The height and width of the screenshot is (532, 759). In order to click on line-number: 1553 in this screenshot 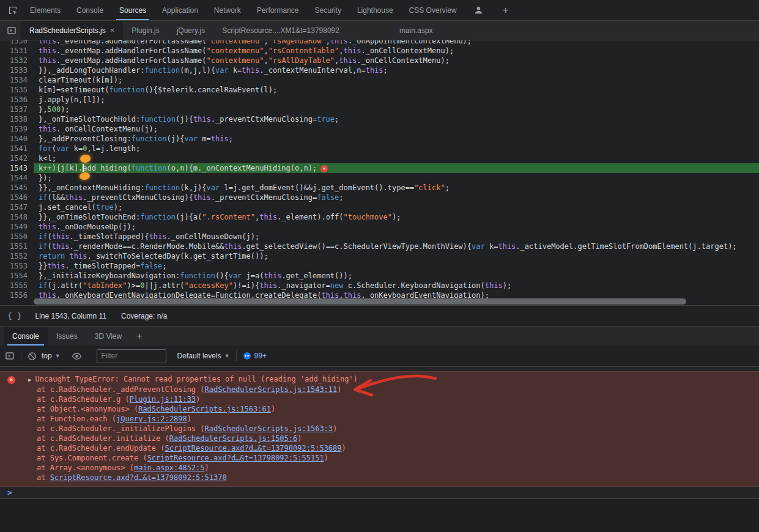, I will do `click(17, 266)`.